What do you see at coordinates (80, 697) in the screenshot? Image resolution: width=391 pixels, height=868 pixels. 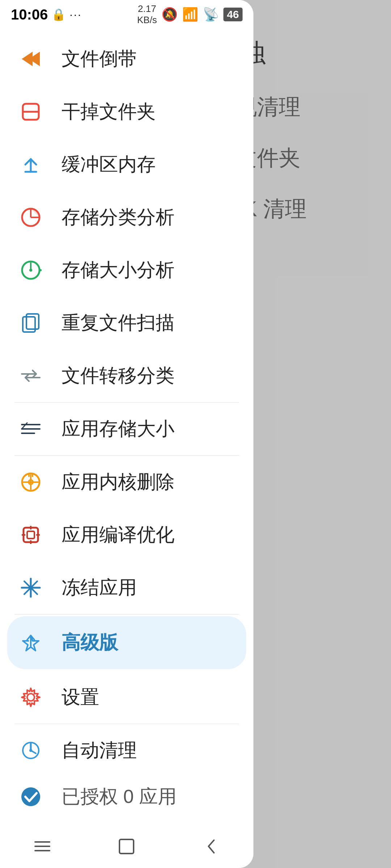 I see `settings-label: 设置` at bounding box center [80, 697].